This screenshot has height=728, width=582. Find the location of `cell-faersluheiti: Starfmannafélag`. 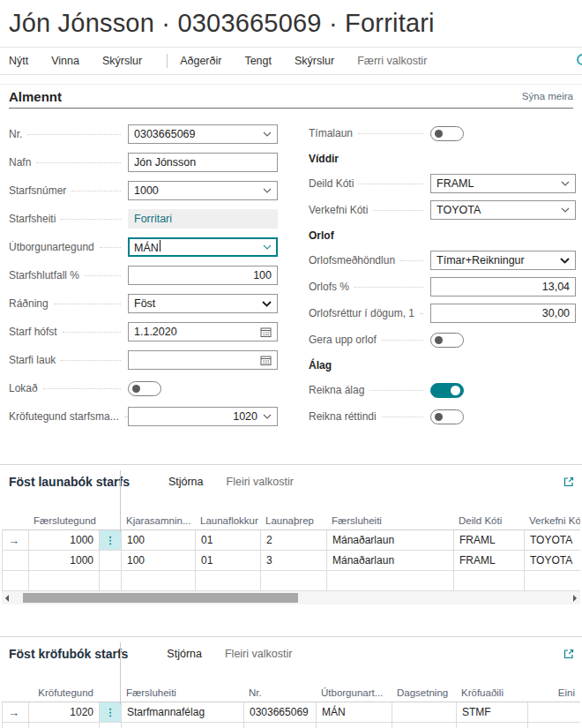

cell-faersluheiti: Starfmannafélag is located at coordinates (183, 712).